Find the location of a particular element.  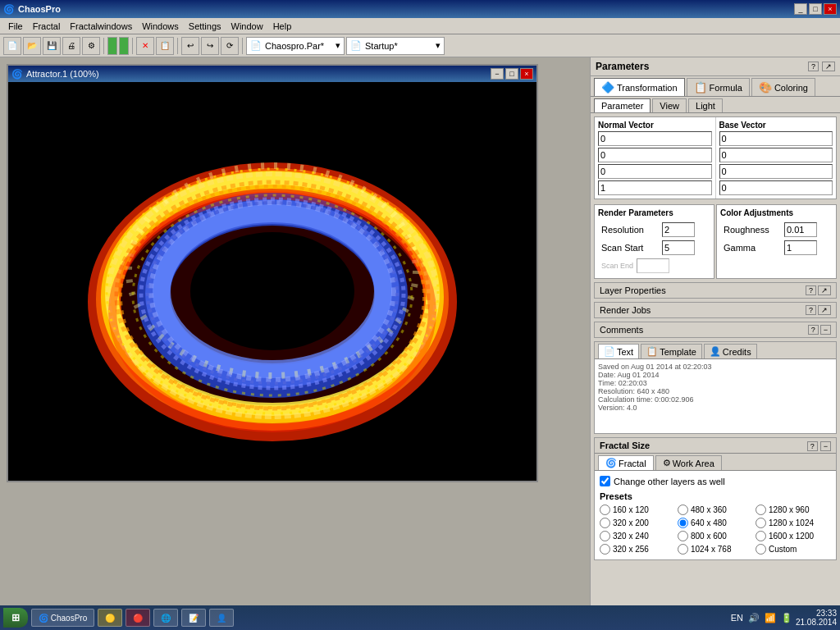

menu-help: Help is located at coordinates (282, 26).